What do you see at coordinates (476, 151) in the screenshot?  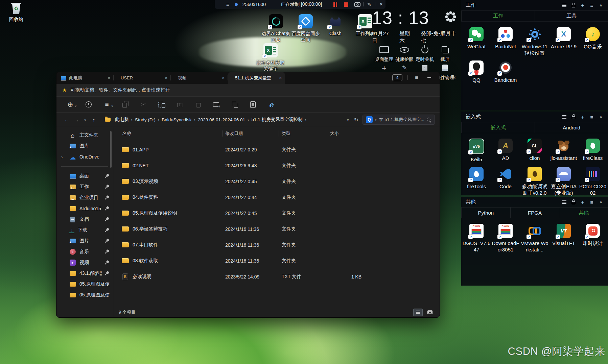 I see `app-shortcut: Keil5` at bounding box center [476, 151].